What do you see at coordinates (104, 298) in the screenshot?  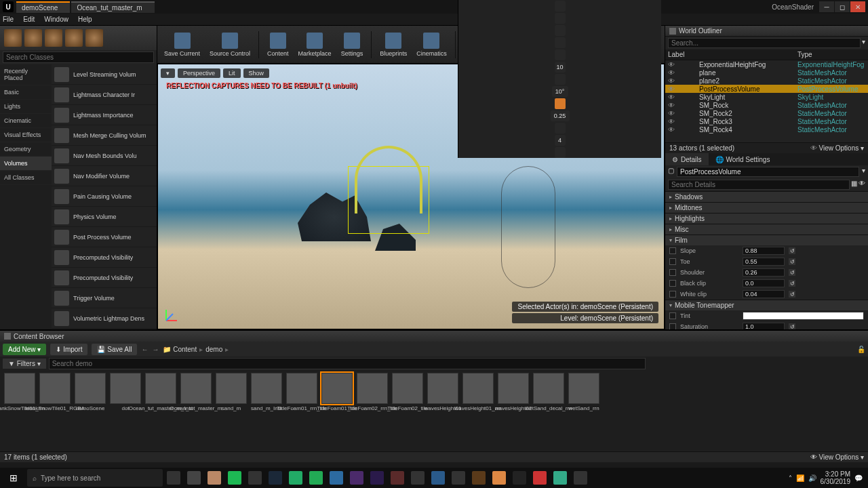 I see `place-actor-item: Trigger Volume` at bounding box center [104, 298].